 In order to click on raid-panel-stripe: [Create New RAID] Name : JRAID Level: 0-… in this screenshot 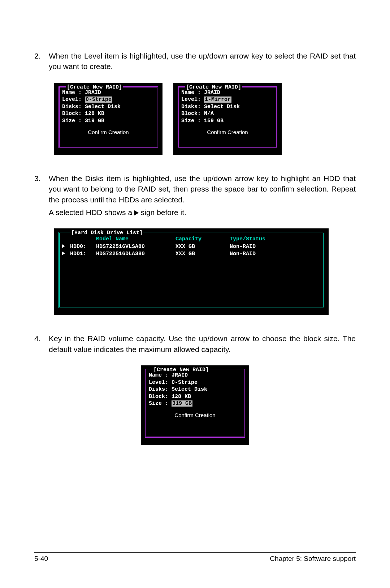, I will do `click(108, 119)`.